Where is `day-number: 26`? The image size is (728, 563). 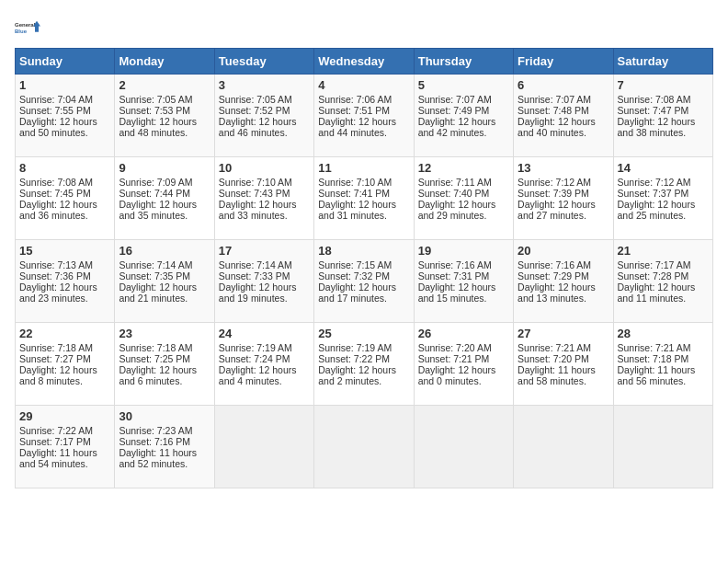
day-number: 26 is located at coordinates (463, 333).